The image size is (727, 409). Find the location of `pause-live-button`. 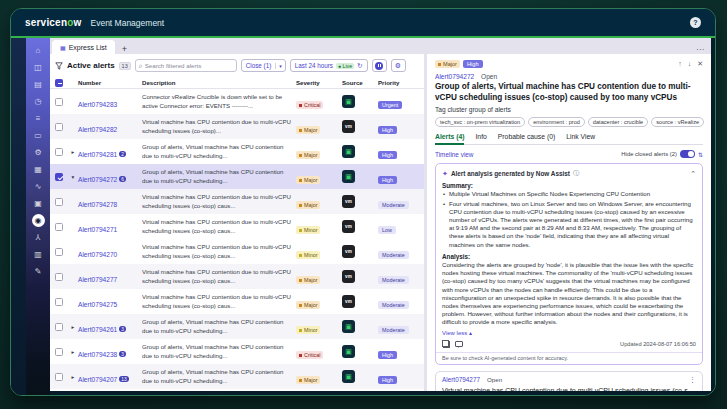

pause-live-button is located at coordinates (380, 66).